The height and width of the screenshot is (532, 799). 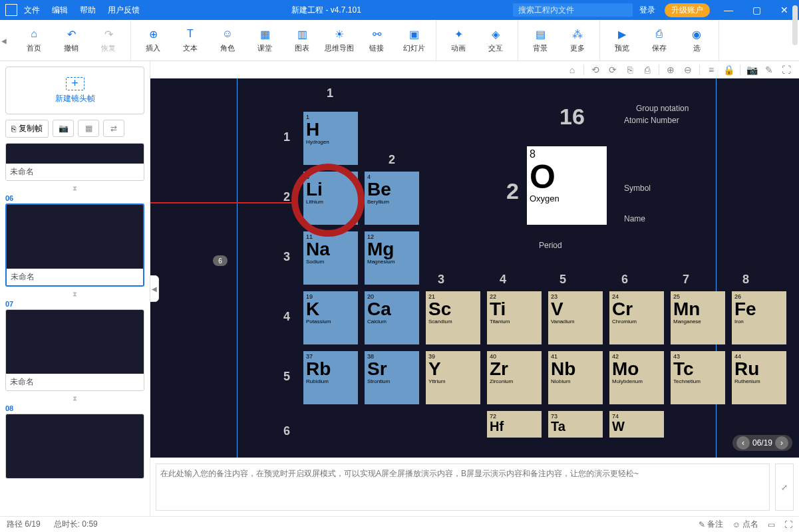 What do you see at coordinates (228, 41) in the screenshot?
I see `role-button: ☺角色` at bounding box center [228, 41].